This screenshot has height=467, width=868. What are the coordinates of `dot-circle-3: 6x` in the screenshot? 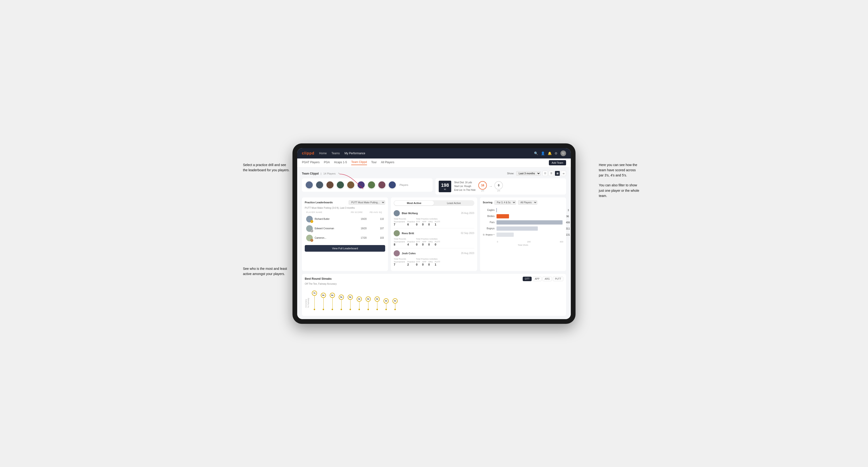 It's located at (332, 295).